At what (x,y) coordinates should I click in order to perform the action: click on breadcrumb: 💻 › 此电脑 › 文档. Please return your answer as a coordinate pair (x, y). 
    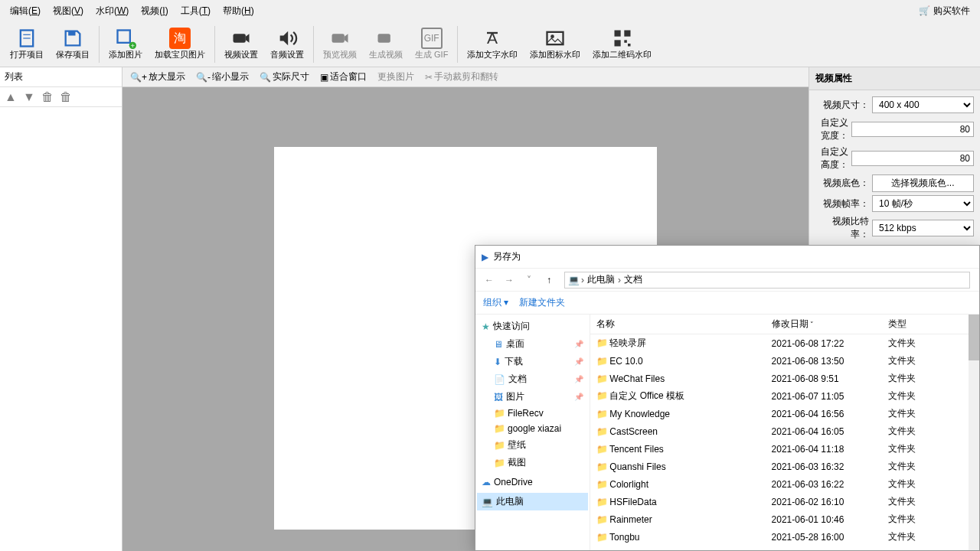
    Looking at the image, I should click on (767, 280).